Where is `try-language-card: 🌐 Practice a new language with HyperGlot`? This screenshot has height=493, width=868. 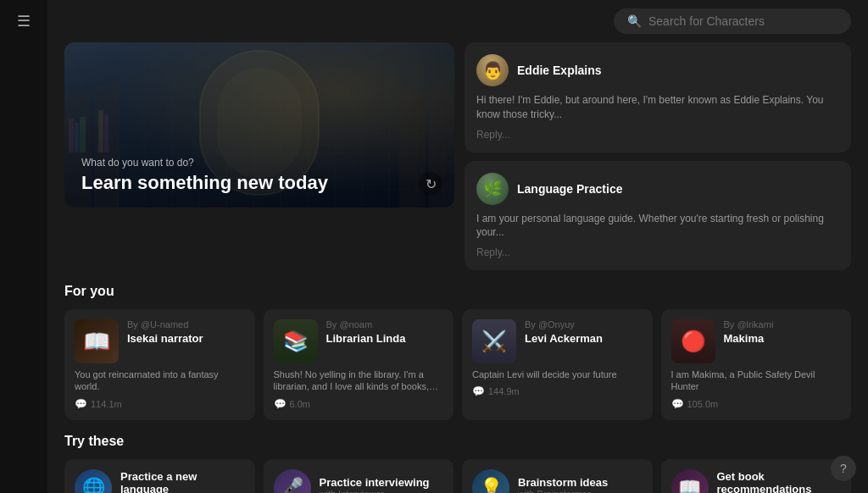 try-language-card: 🌐 Practice a new language with HyperGlot is located at coordinates (159, 476).